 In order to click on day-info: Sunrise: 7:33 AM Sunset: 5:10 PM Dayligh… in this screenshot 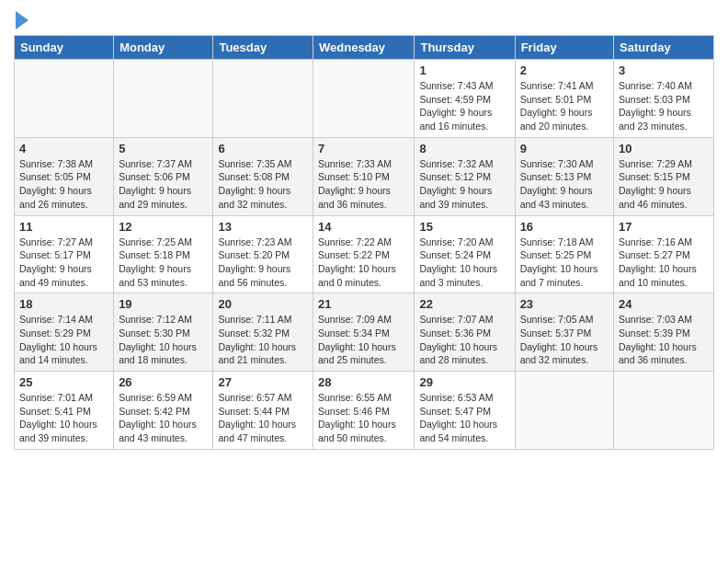, I will do `click(364, 184)`.